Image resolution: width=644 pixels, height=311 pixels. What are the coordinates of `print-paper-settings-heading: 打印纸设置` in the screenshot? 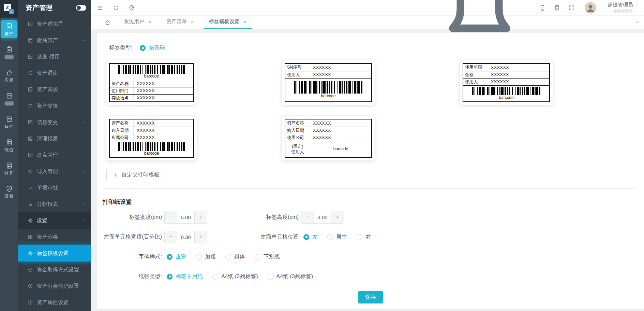 It's located at (373, 202).